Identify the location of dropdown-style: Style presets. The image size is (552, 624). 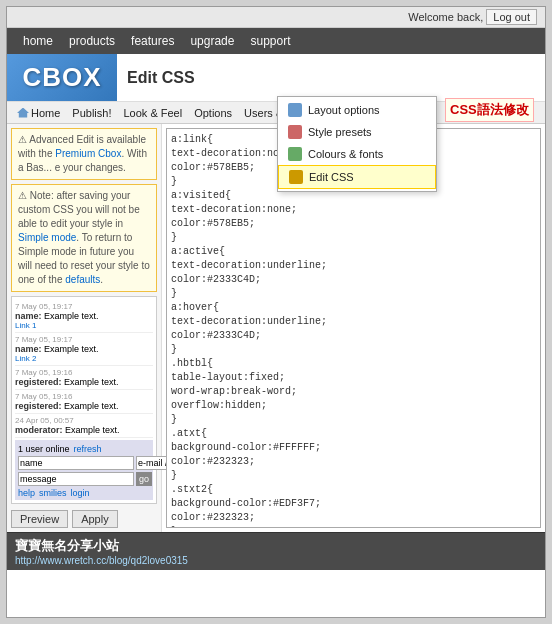
(357, 132).